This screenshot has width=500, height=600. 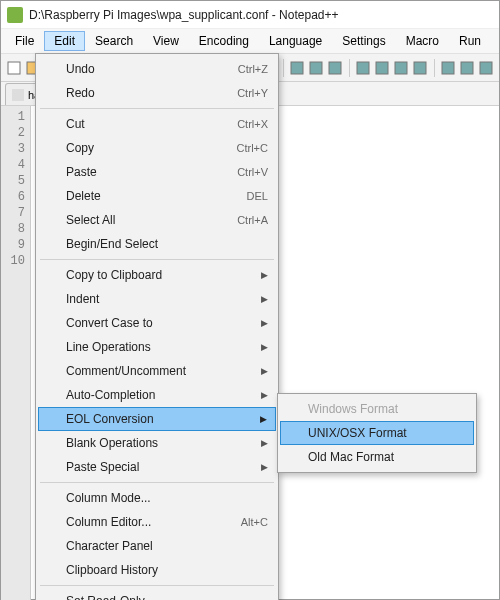 What do you see at coordinates (448, 68) in the screenshot?
I see `record-button` at bounding box center [448, 68].